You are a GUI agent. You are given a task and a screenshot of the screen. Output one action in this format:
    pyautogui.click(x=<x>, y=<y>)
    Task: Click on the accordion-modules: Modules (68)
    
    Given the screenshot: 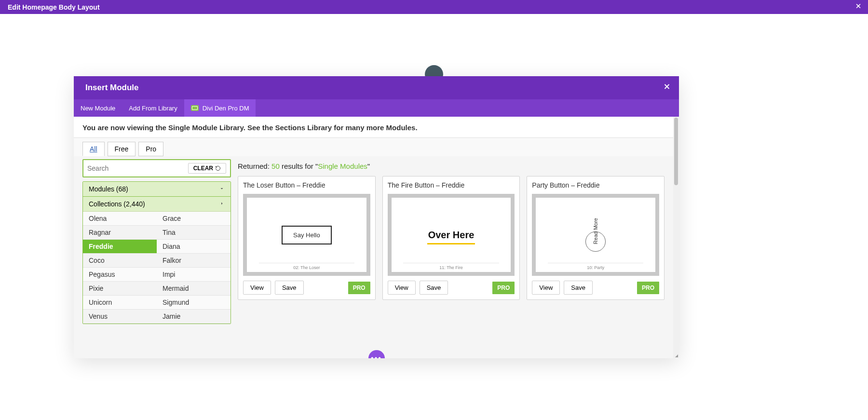 What is the action you would take?
    pyautogui.click(x=157, y=189)
    